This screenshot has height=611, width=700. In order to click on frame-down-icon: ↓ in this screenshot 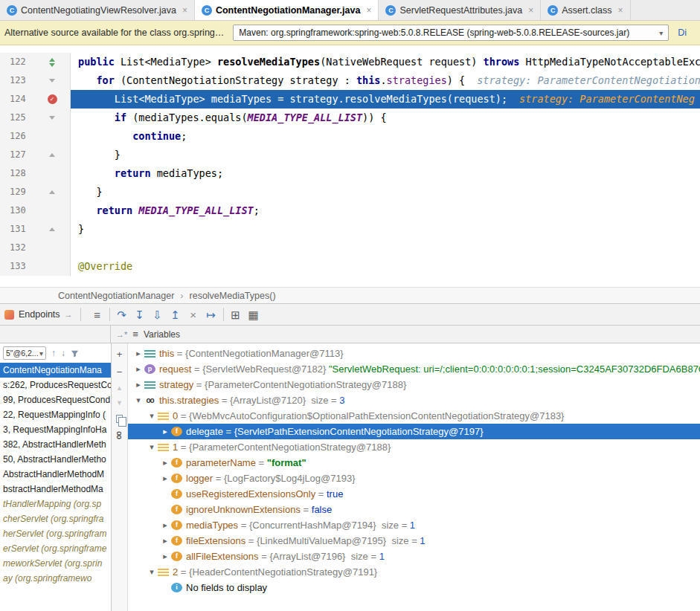, I will do `click(63, 353)`.